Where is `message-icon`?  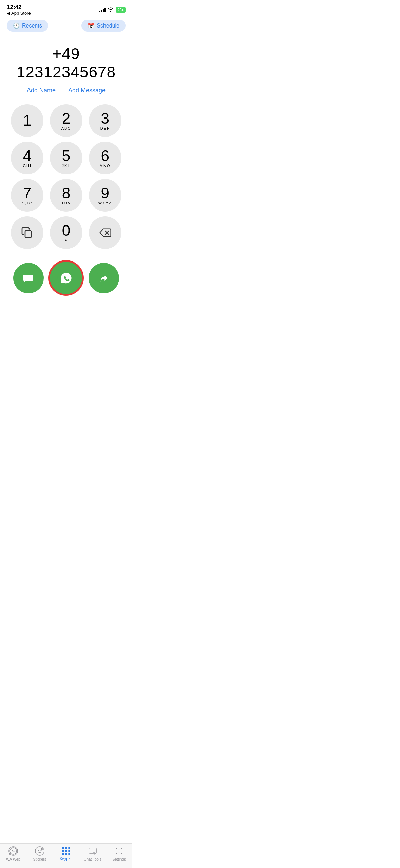
message-icon is located at coordinates (28, 278).